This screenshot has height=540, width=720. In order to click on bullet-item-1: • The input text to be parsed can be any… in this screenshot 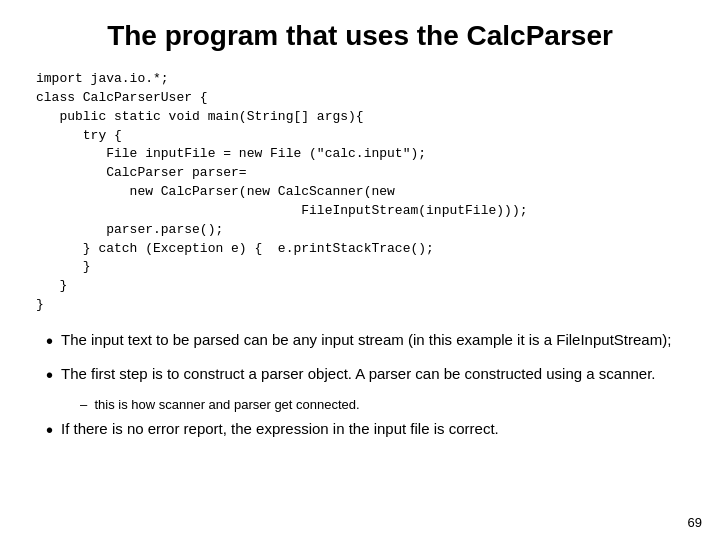, I will do `click(365, 342)`.